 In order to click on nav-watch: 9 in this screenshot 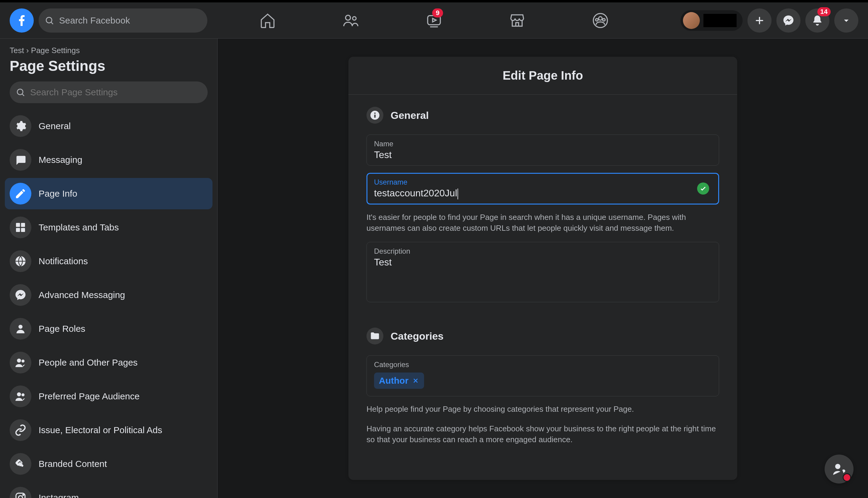, I will do `click(434, 21)`.